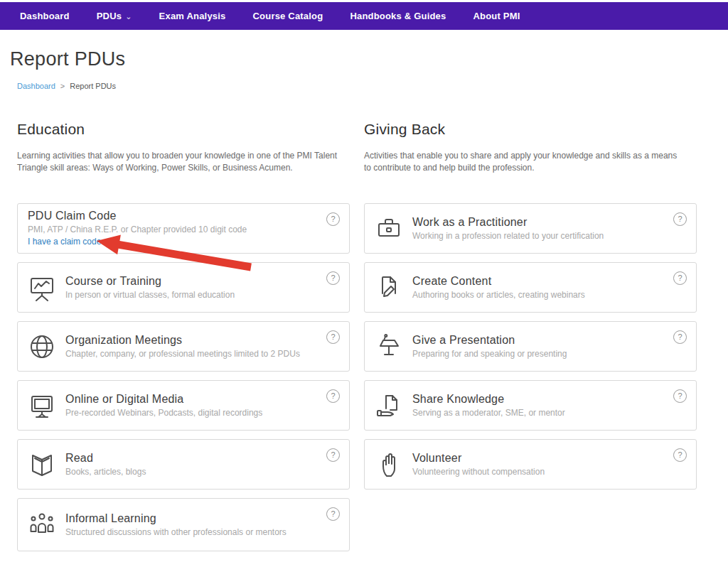 This screenshot has width=728, height=562. Describe the element at coordinates (42, 406) in the screenshot. I see `monitor-icon` at that location.